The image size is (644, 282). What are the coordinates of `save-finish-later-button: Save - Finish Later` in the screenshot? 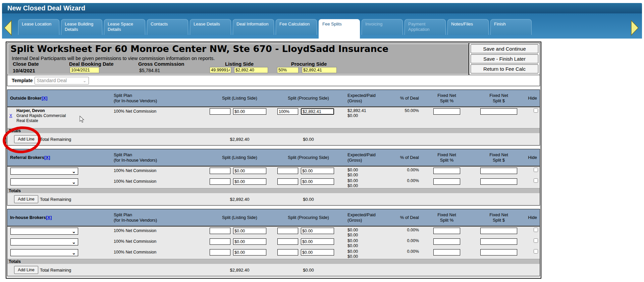 It's located at (504, 59).